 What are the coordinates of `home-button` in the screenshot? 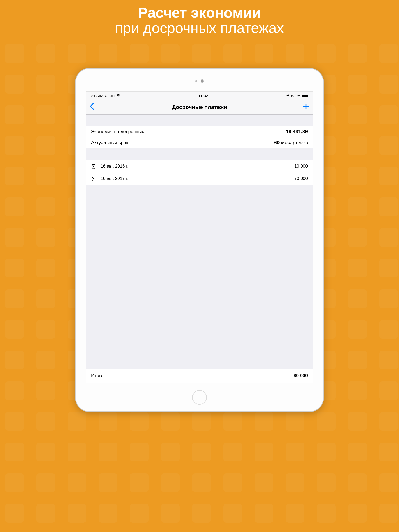 It's located at (200, 397).